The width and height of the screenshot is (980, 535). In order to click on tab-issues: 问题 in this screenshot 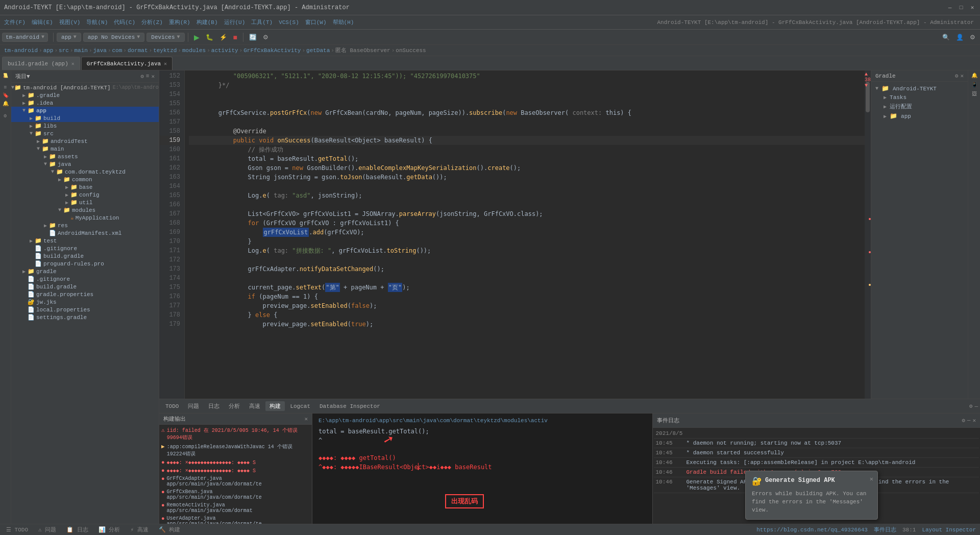, I will do `click(193, 406)`.